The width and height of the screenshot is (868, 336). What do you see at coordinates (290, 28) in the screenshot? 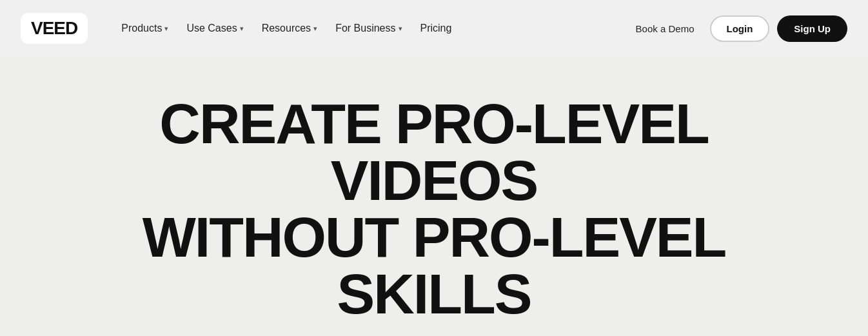
I see `nav-link-resources: Resources ▾` at bounding box center [290, 28].